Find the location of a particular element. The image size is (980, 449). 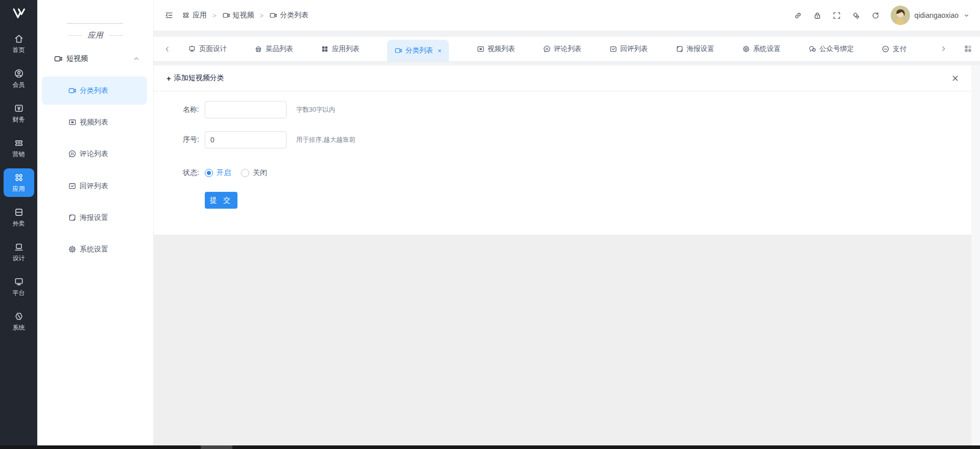

tab-options-icon is located at coordinates (968, 49).